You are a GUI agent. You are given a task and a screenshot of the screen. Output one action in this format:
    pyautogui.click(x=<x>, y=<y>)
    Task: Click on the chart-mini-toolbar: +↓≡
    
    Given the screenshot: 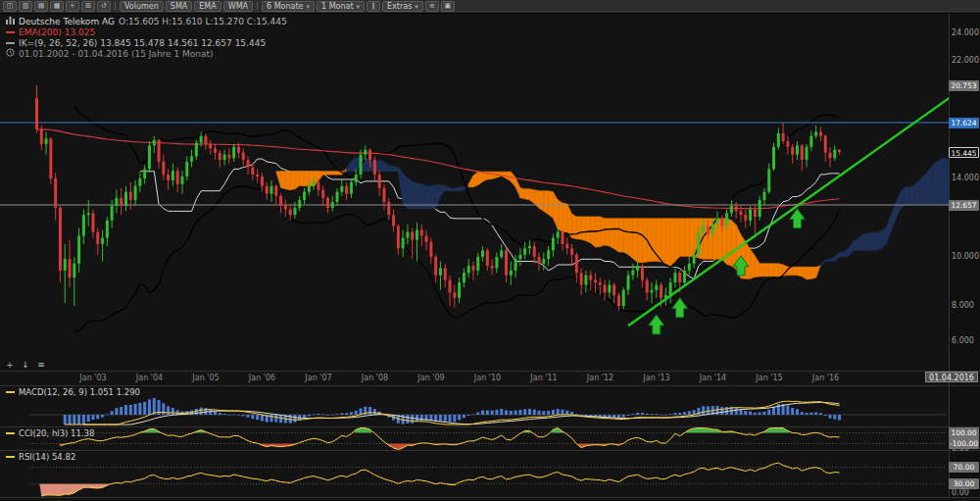 What is the action you would take?
    pyautogui.click(x=25, y=365)
    